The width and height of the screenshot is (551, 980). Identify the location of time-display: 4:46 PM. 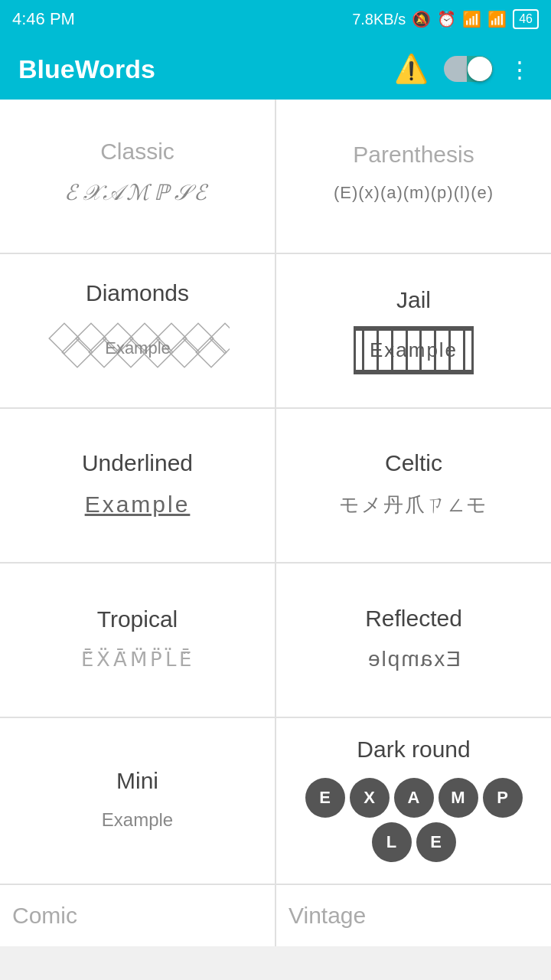
(44, 19).